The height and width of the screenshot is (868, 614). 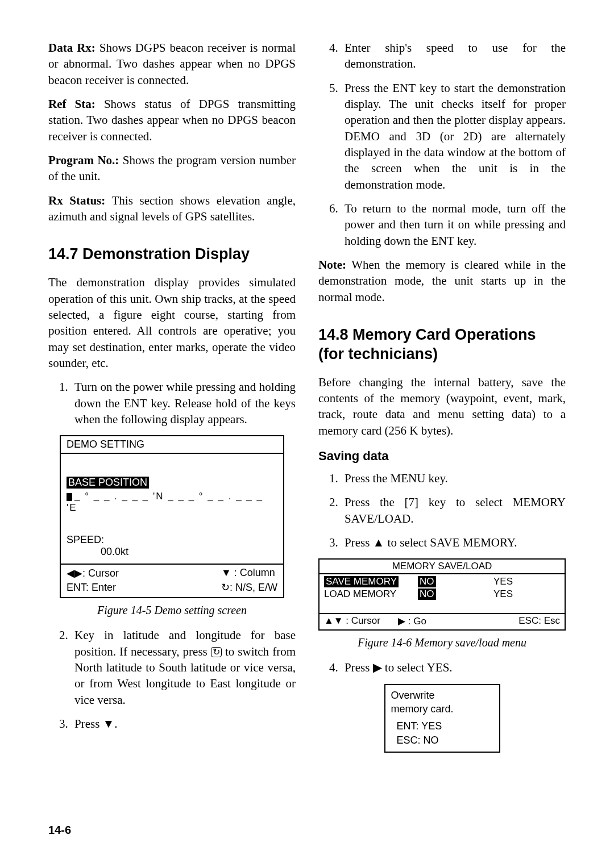 I want to click on def-ref-sta: Ref Sta: Shows status of DPGS transmitti…, so click(x=172, y=120).